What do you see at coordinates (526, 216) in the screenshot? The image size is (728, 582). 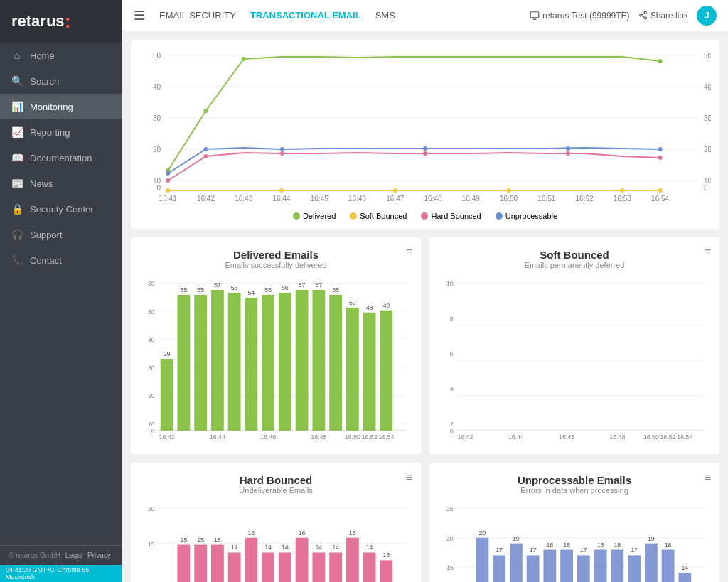 I see `legend-unprocessable: Unprocessable` at bounding box center [526, 216].